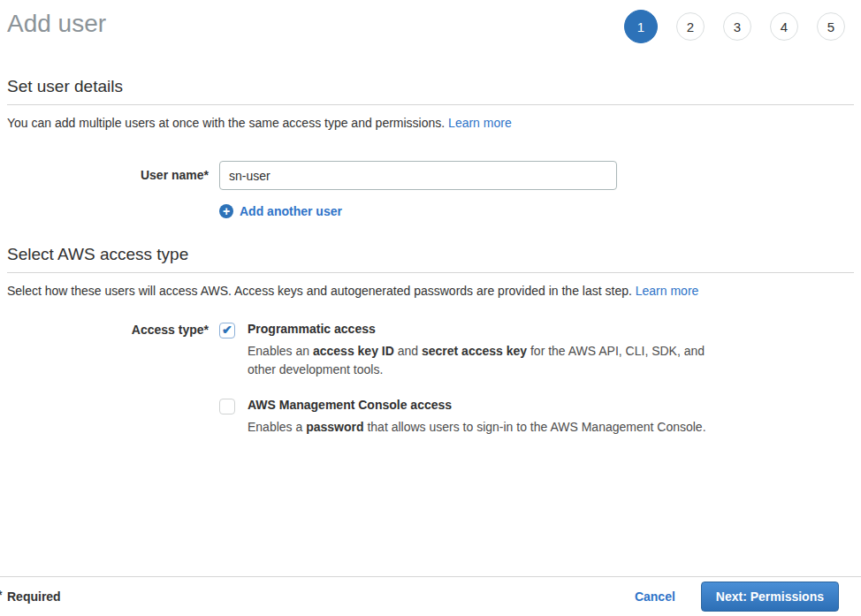 Image resolution: width=861 pixels, height=616 pixels. What do you see at coordinates (291, 211) in the screenshot?
I see `add-another-user-label: Add another user` at bounding box center [291, 211].